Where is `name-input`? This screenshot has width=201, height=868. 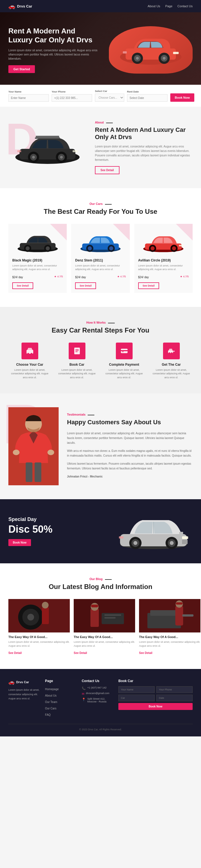
name-input is located at coordinates (29, 98).